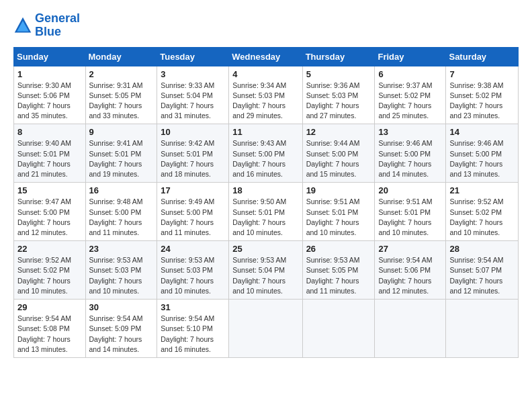  What do you see at coordinates (265, 74) in the screenshot?
I see `day-number: 4` at bounding box center [265, 74].